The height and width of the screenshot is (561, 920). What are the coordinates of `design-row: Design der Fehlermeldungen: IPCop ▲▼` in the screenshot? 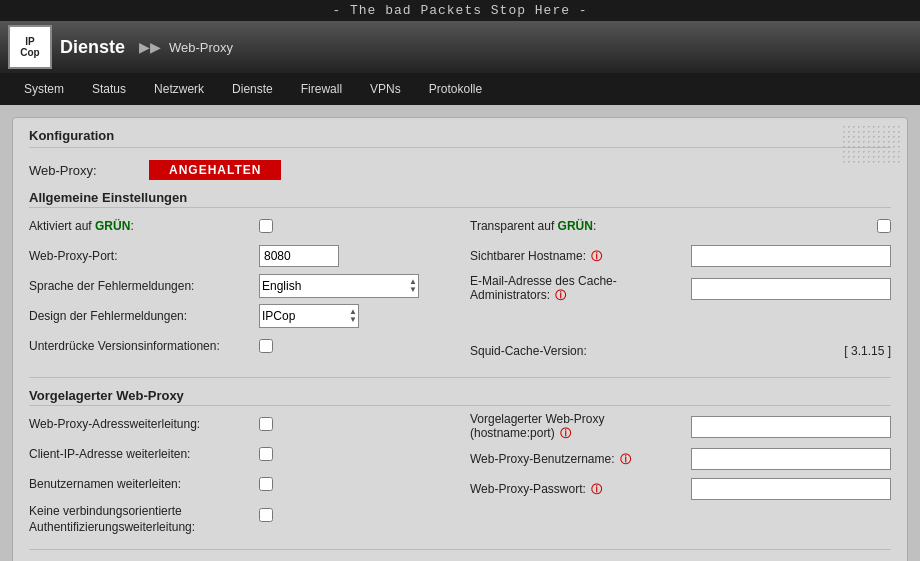 It's located at (240, 316).